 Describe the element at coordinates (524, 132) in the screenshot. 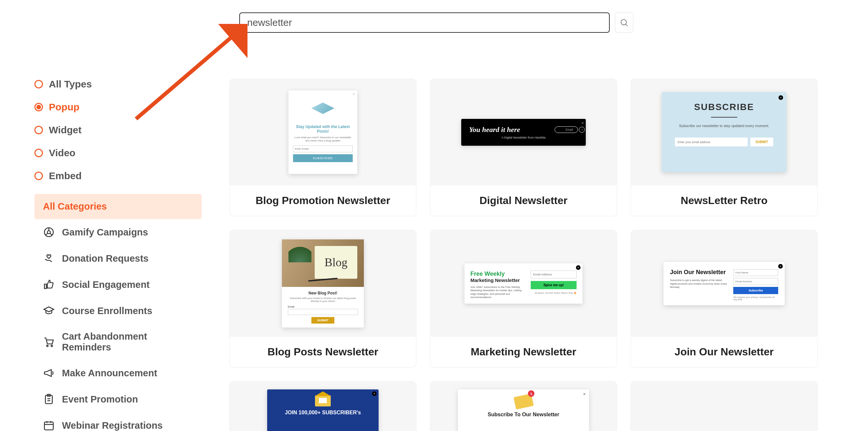

I see `preview-digital: × You heard it here Email A Digital News…` at that location.